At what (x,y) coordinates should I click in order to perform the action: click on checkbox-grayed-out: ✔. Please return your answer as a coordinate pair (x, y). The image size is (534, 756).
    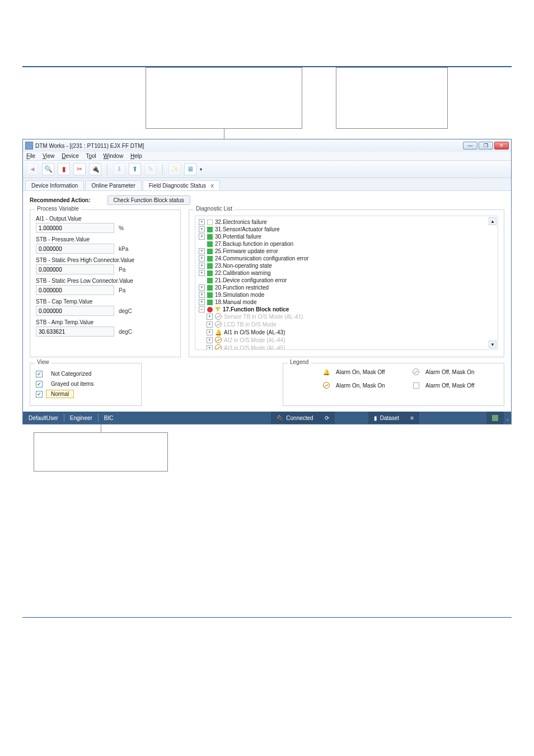
    Looking at the image, I should click on (39, 384).